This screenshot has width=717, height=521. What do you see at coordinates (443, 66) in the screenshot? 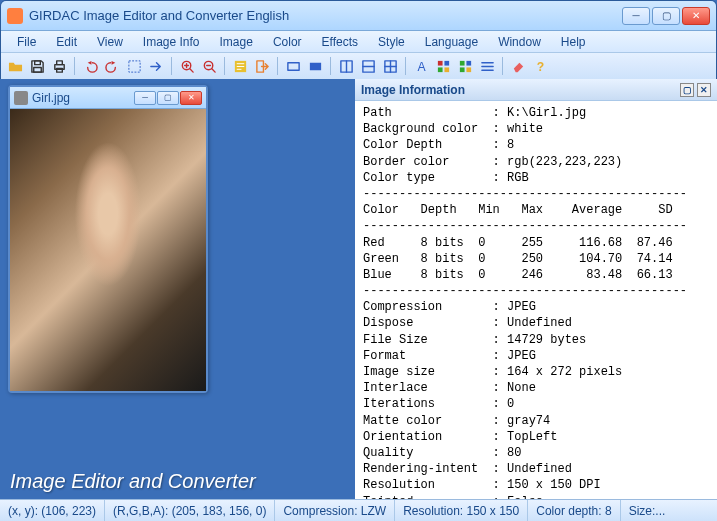
I see `palette1-icon` at bounding box center [443, 66].